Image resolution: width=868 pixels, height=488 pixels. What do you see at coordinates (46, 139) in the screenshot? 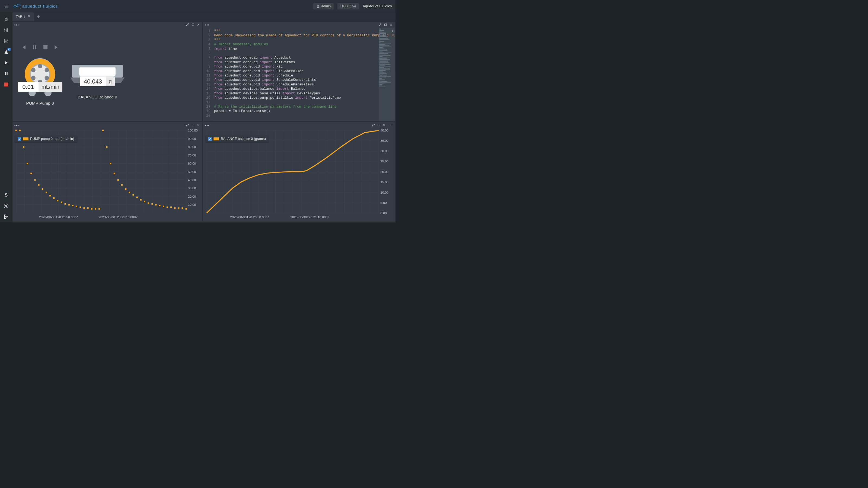
I see `pump-chart-legend: PUMP pump 0 rate (mL/min)` at bounding box center [46, 139].